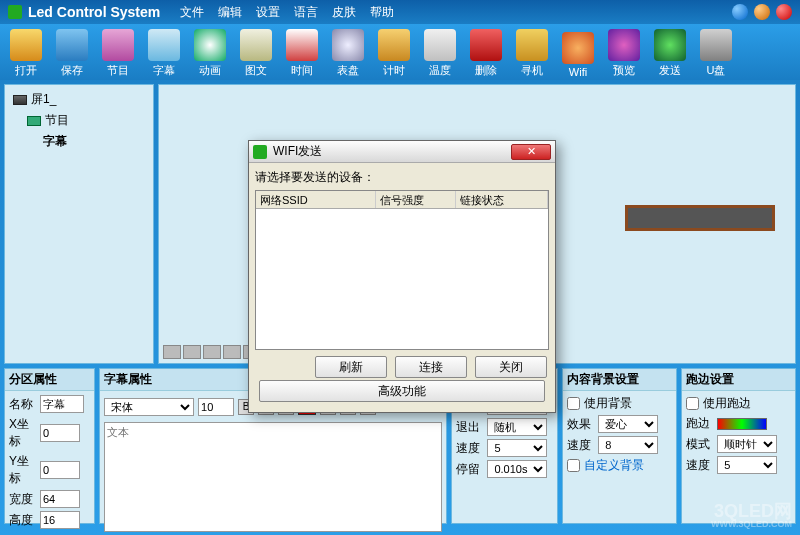 This screenshot has height=535, width=800. I want to click on dialog-logo-icon, so click(260, 152).